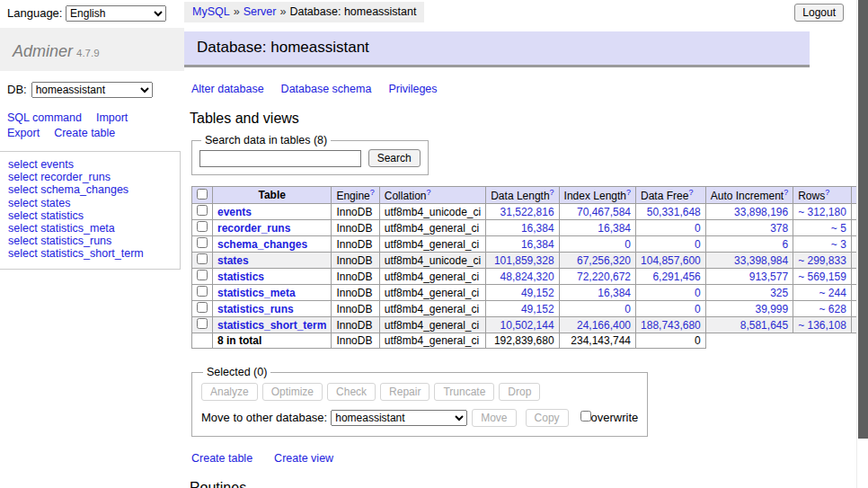 The image size is (868, 488). I want to click on table-row-recorder-runs: recorder_runs InnoDB utf8mb4_general_ci …, so click(530, 228).